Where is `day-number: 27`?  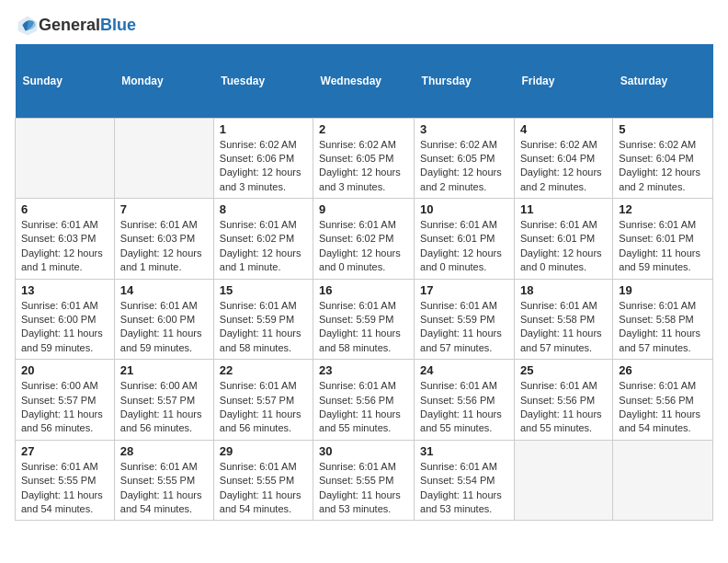
day-number: 27 is located at coordinates (64, 451).